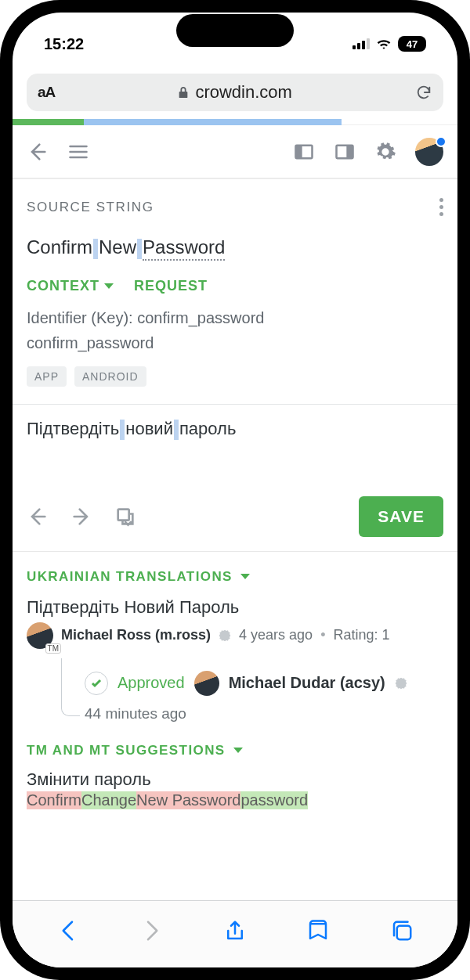  What do you see at coordinates (235, 332) in the screenshot?
I see `source-meta: Identifier (Key): confirm_password confi…` at bounding box center [235, 332].